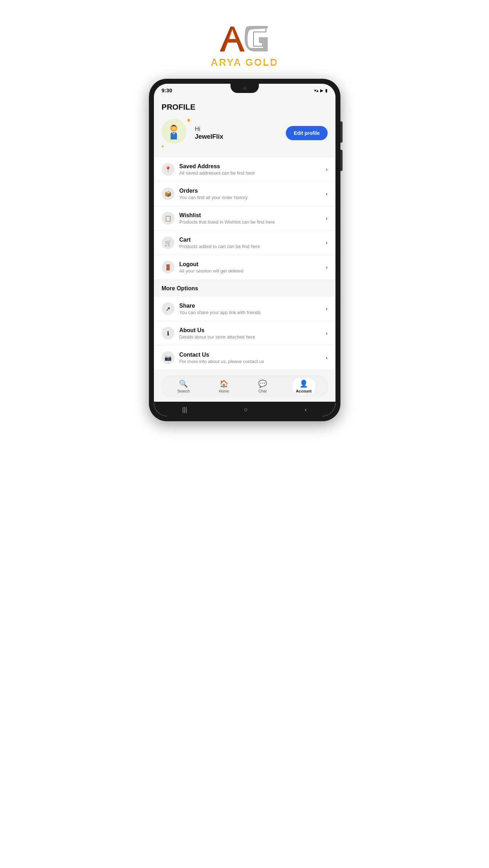 The image size is (489, 868). Describe the element at coordinates (245, 289) in the screenshot. I see `more-options-title: More Options` at that location.